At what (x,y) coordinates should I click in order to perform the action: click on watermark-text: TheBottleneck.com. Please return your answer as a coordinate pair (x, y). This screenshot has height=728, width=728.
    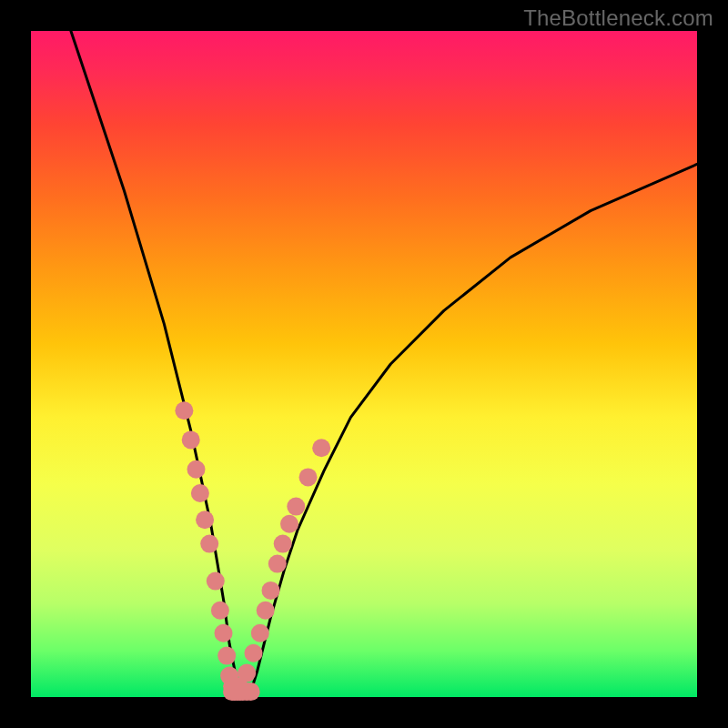
    Looking at the image, I should click on (619, 18).